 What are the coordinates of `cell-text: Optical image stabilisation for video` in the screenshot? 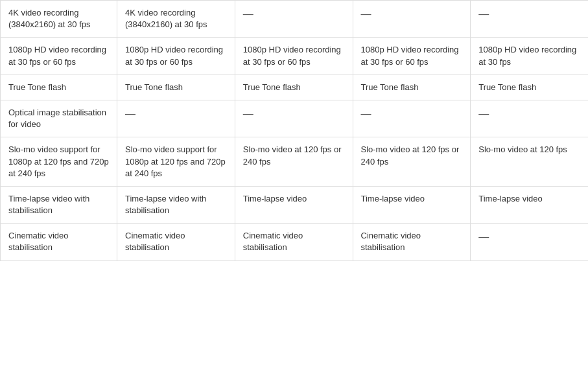 It's located at (57, 118).